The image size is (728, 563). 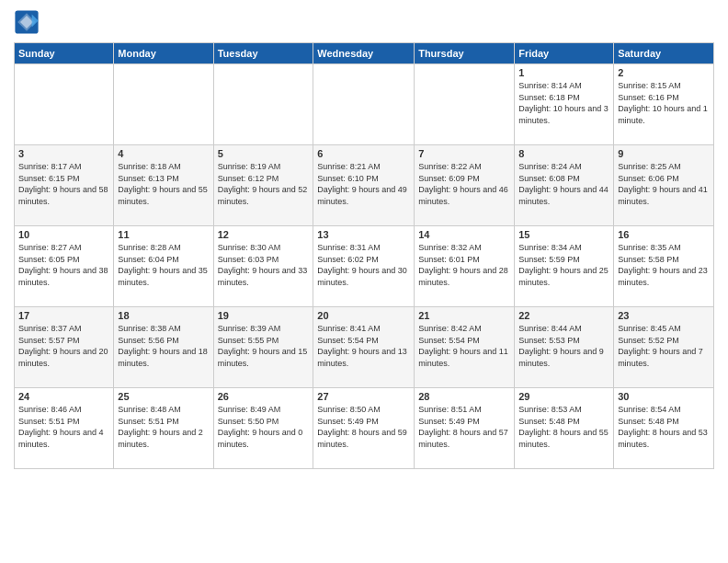 What do you see at coordinates (664, 53) in the screenshot?
I see `day-of-week-header: Saturday` at bounding box center [664, 53].